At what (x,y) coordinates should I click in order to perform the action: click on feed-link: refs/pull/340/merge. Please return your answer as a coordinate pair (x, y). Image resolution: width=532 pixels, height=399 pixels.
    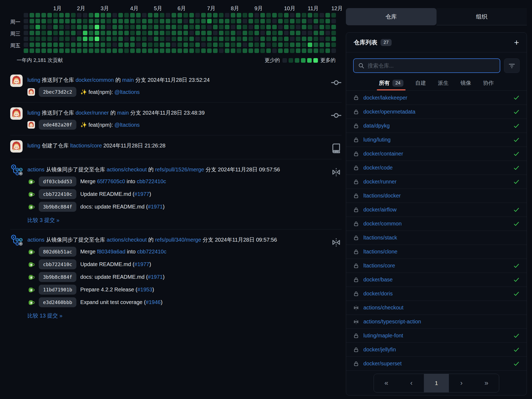
    Looking at the image, I should click on (178, 240).